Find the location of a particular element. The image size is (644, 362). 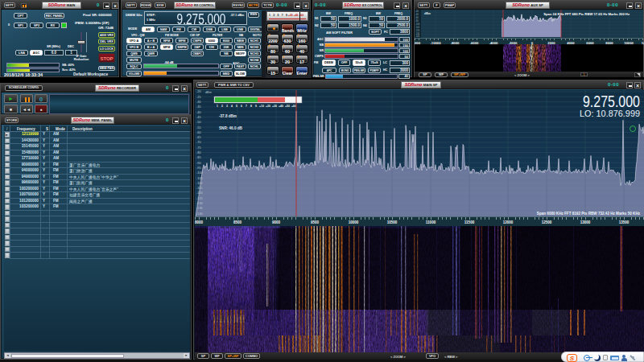

svg-text:Span 6000 KHz FFT 8192 Pts: Span 6000 KHz FFT 8192 Pts RBW 732.42 Hz… is located at coordinates (589, 214).